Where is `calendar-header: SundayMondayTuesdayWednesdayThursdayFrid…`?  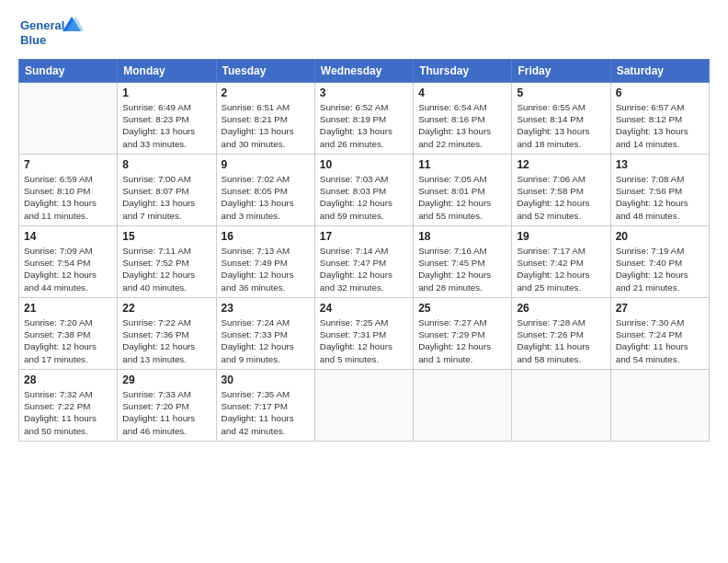 calendar-header: SundayMondayTuesdayWednesdayThursdayFrid… is located at coordinates (364, 72).